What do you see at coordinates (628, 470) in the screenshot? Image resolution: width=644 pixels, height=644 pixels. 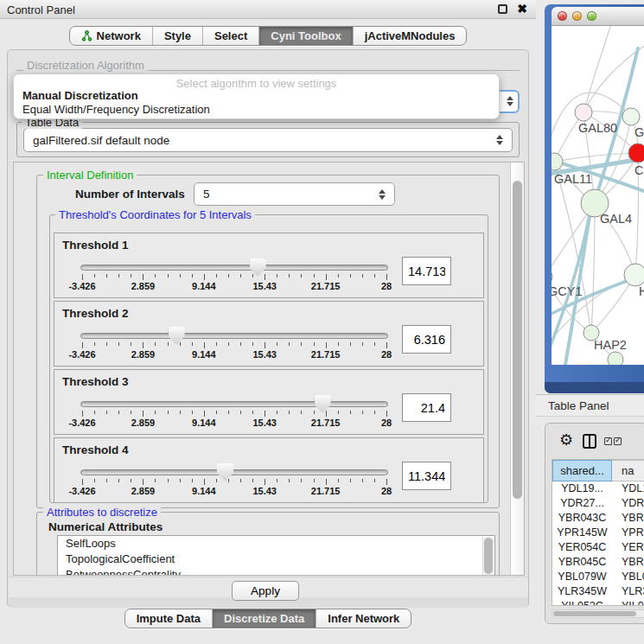 I see `column-header-name: na` at bounding box center [628, 470].